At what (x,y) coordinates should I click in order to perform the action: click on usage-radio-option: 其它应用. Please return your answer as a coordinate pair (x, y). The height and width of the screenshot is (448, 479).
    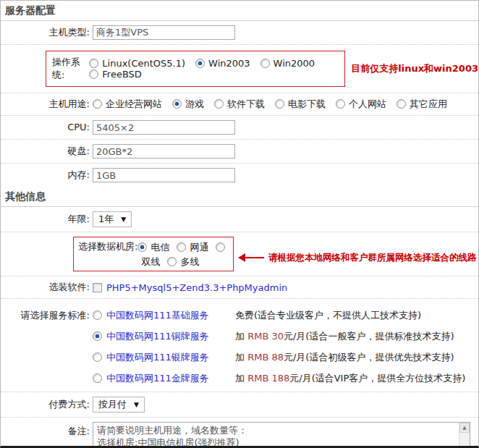
    Looking at the image, I should click on (422, 104).